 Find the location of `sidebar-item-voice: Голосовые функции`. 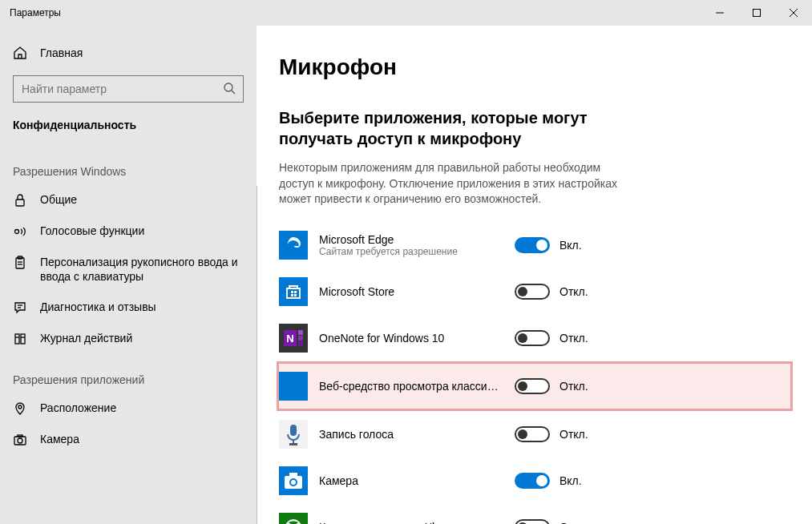

sidebar-item-voice: Голосовые функции is located at coordinates (128, 231).